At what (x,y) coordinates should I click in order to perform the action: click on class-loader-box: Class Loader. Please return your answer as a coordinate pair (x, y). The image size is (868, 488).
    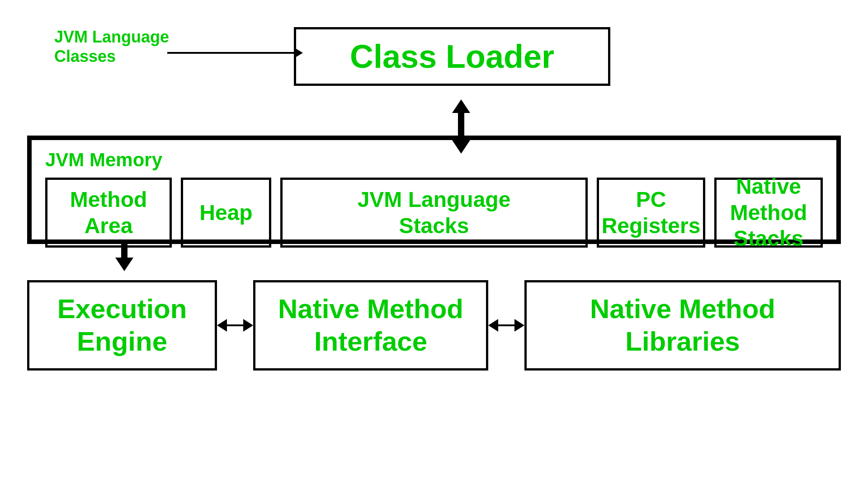
    Looking at the image, I should click on (452, 56).